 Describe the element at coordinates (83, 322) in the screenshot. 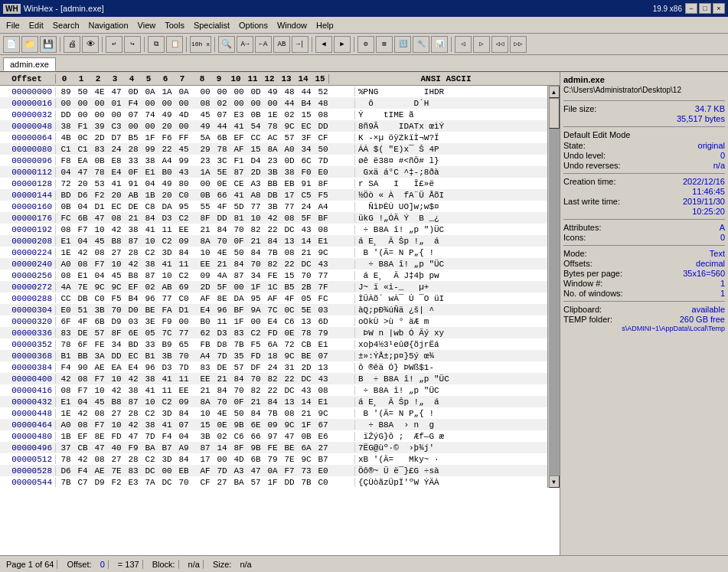

I see `hex-byte: 4F` at that location.